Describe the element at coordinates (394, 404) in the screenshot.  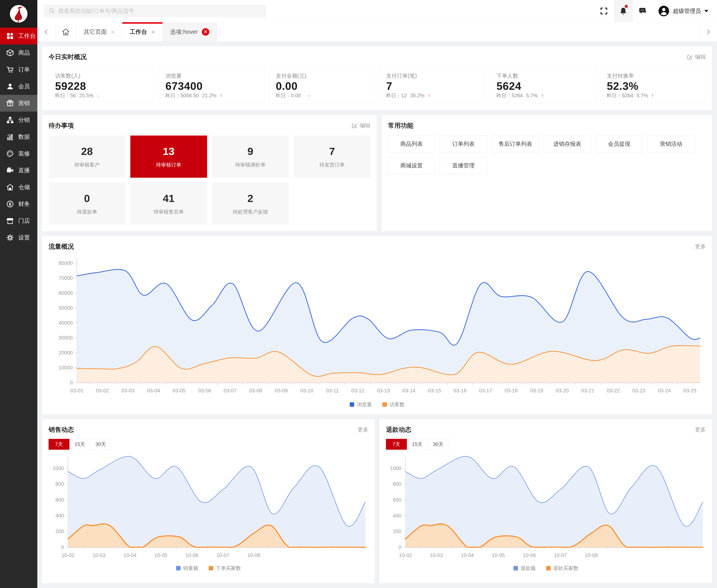
I see `legend-item: 访客数` at that location.